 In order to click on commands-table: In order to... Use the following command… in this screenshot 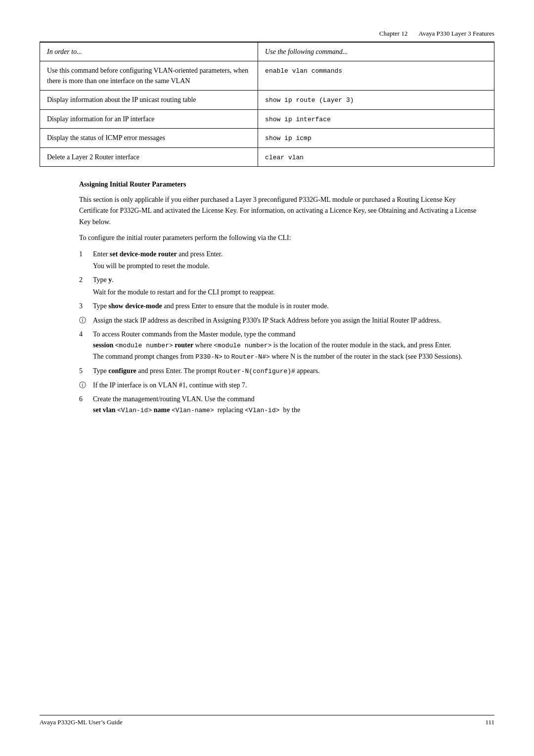, I will do `click(267, 104)`.